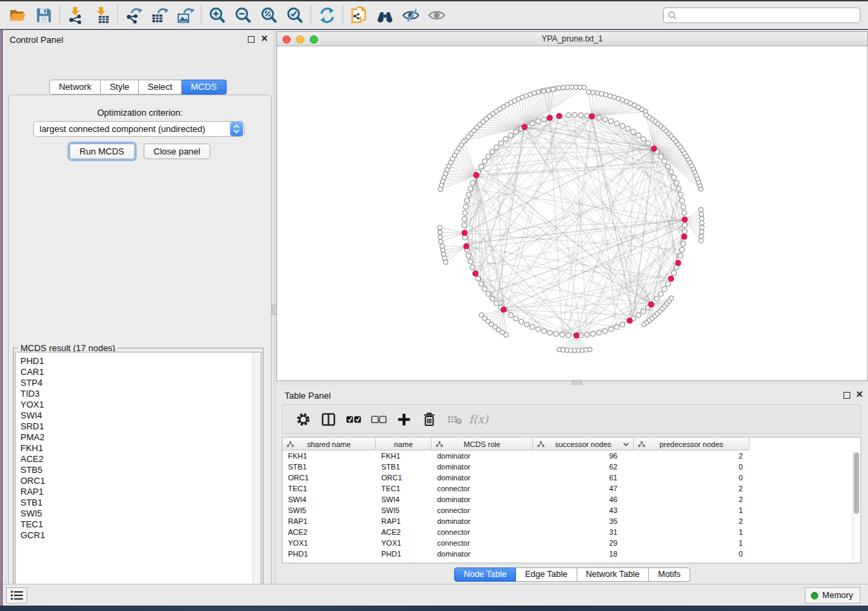 The height and width of the screenshot is (611, 868). What do you see at coordinates (411, 15) in the screenshot?
I see `hide-panel-button` at bounding box center [411, 15].